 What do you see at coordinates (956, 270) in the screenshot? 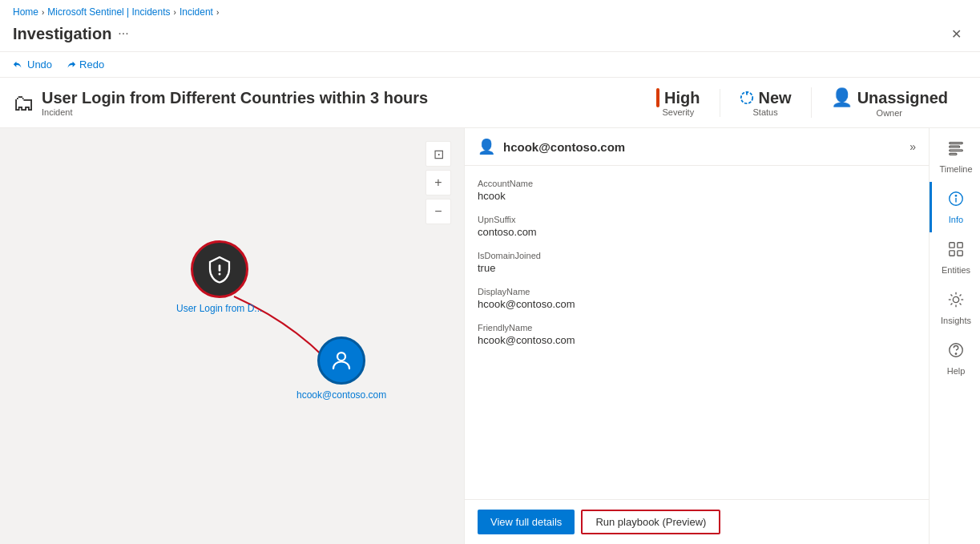
I see `entities-label: Entities` at bounding box center [956, 270].